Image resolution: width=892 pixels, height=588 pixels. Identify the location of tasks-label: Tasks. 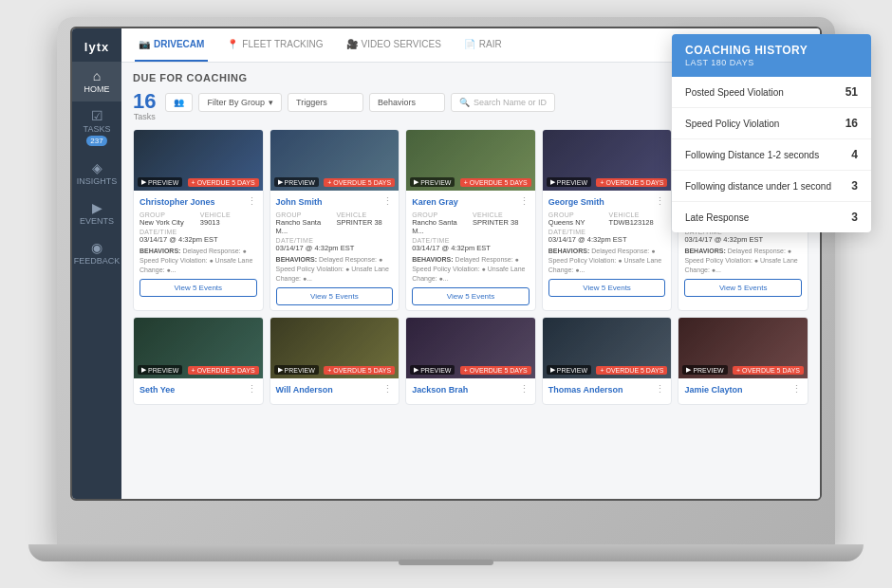
(144, 117).